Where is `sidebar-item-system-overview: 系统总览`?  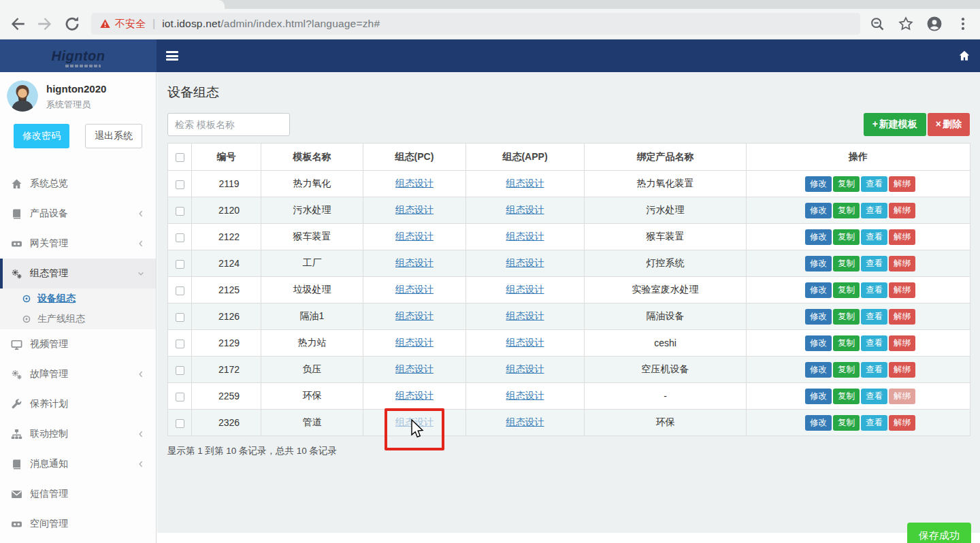
sidebar-item-system-overview: 系统总览 is located at coordinates (78, 184).